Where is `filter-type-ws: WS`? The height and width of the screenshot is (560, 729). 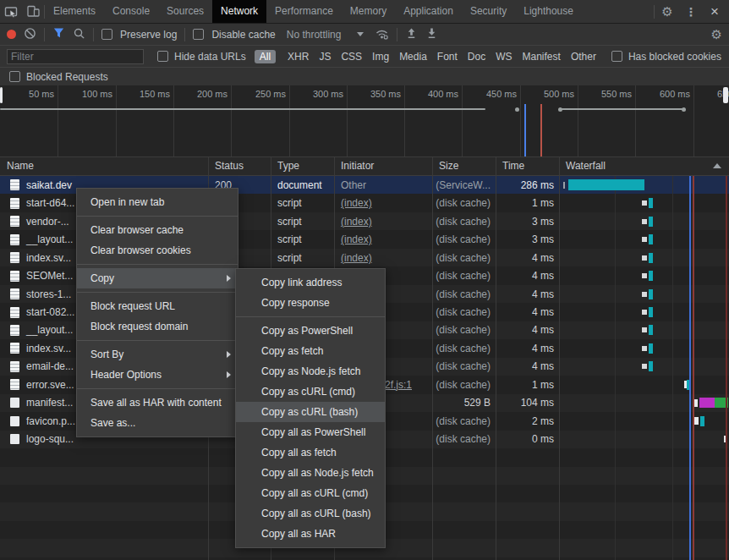
filter-type-ws: WS is located at coordinates (504, 57).